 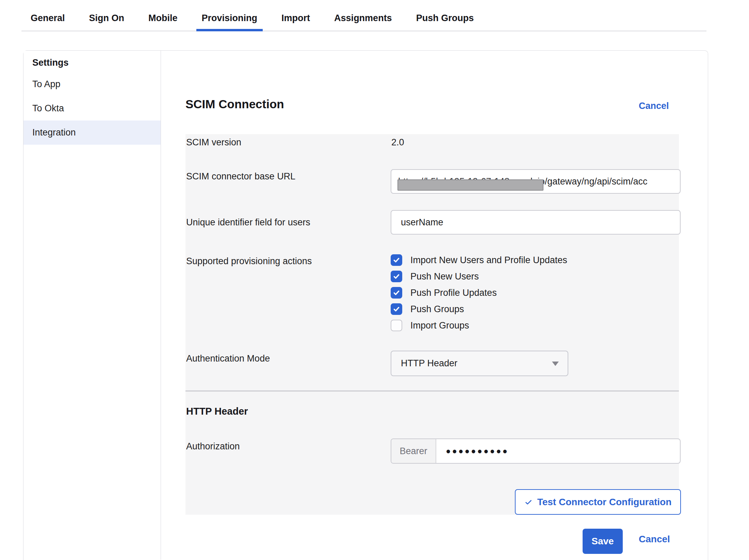 What do you see at coordinates (479, 325) in the screenshot?
I see `checkbox-row-import-groups: Import Groups` at bounding box center [479, 325].